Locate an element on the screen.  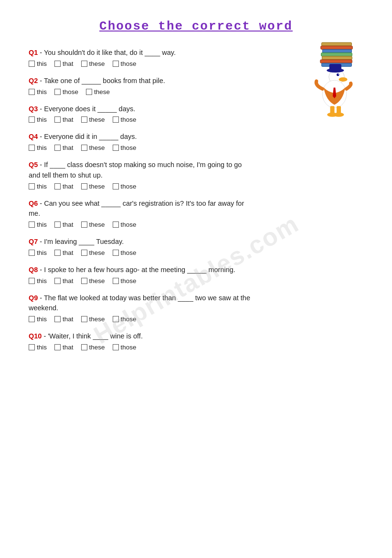
option-6-this: this is located at coordinates (38, 224).